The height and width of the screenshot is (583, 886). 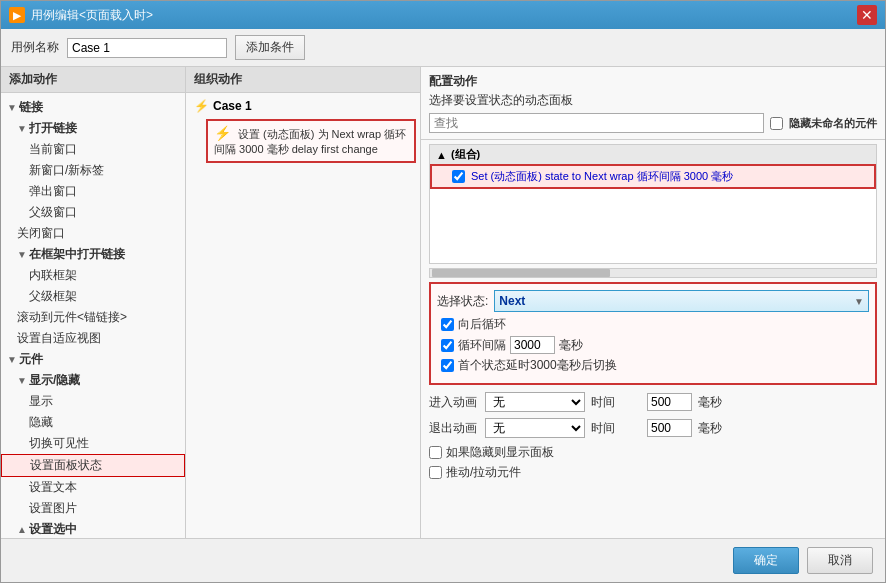 What do you see at coordinates (270, 48) in the screenshot?
I see `add-condition-button: 添加条件` at bounding box center [270, 48].